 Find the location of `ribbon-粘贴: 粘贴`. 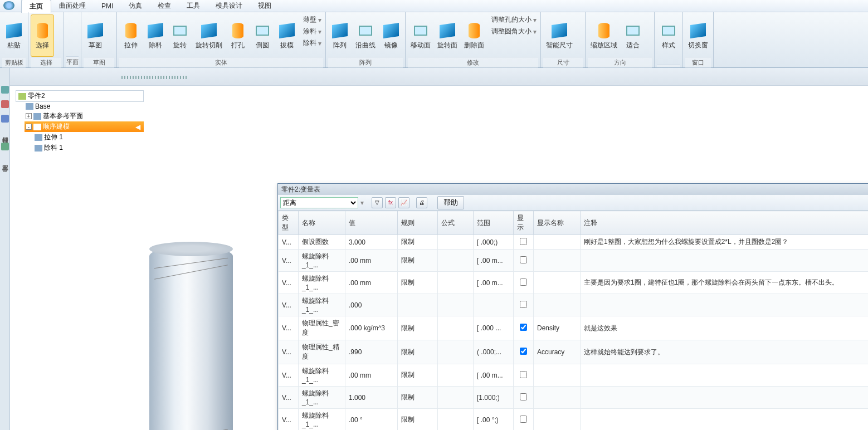

ribbon-粘贴: 粘贴 is located at coordinates (14, 36).